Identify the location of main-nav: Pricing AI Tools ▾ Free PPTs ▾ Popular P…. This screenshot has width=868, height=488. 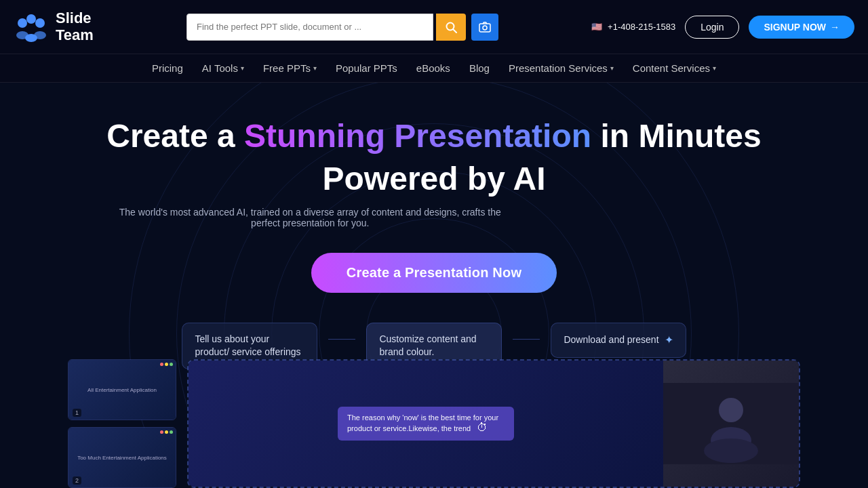
(434, 68).